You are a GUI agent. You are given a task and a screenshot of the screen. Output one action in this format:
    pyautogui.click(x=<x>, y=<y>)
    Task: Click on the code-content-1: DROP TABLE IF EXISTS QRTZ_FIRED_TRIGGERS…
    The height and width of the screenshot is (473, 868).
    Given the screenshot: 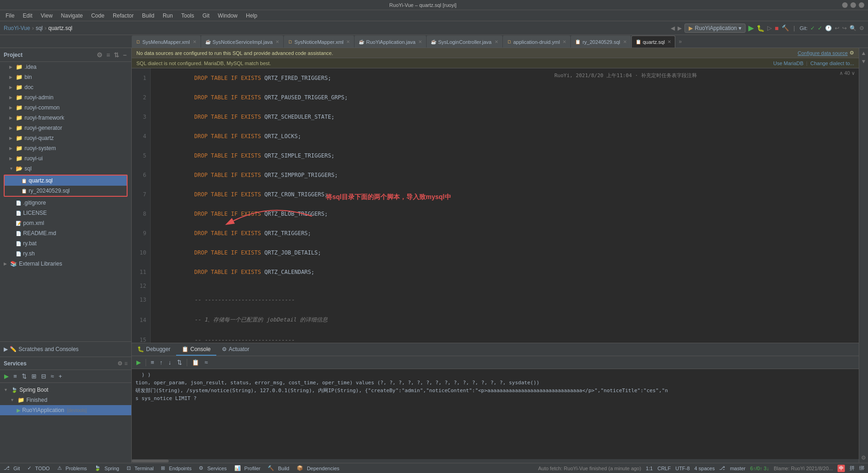 What is the action you would take?
    pyautogui.click(x=505, y=78)
    